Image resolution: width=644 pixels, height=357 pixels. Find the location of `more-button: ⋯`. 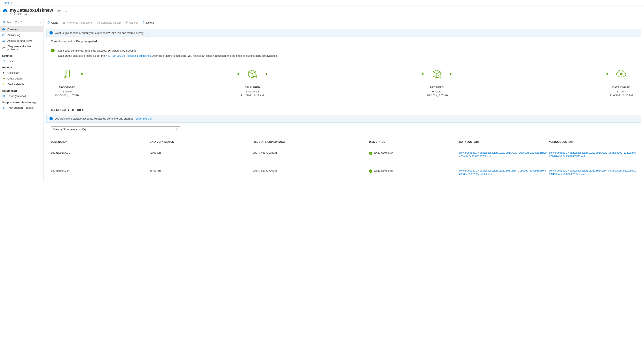

more-button: ⋯ is located at coordinates (66, 12).